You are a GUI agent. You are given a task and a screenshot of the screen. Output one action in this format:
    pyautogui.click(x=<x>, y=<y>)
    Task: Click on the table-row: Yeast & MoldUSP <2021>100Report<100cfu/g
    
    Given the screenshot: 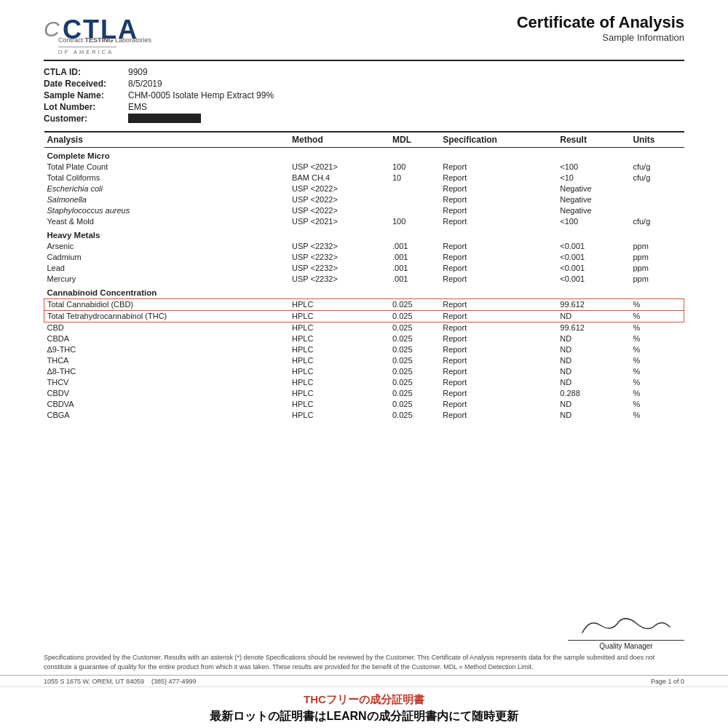 What is the action you would take?
    pyautogui.click(x=364, y=221)
    